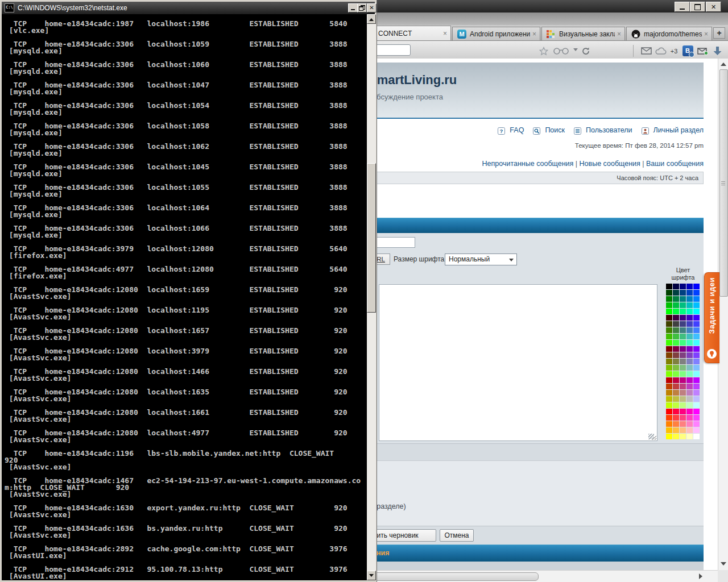  Describe the element at coordinates (697, 7) in the screenshot. I see `browser-maximize-button` at that location.